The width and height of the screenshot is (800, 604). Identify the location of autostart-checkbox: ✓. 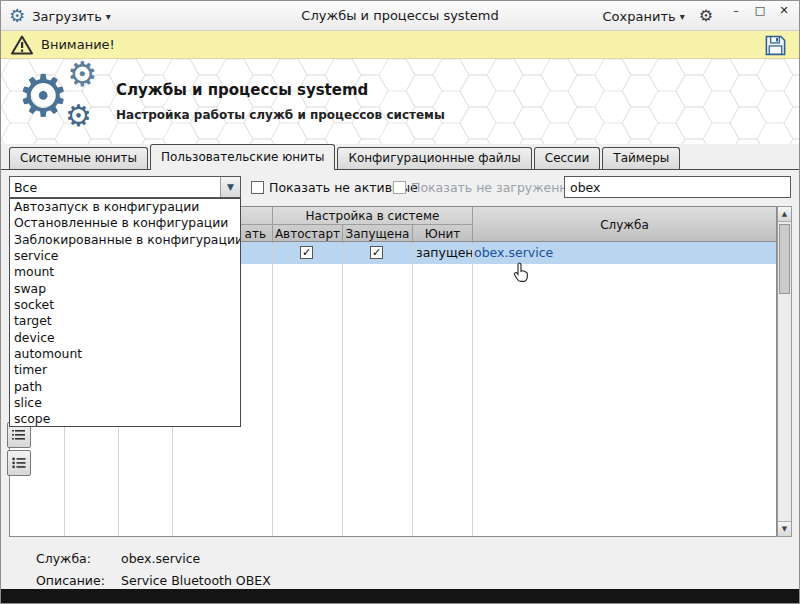
(306, 252).